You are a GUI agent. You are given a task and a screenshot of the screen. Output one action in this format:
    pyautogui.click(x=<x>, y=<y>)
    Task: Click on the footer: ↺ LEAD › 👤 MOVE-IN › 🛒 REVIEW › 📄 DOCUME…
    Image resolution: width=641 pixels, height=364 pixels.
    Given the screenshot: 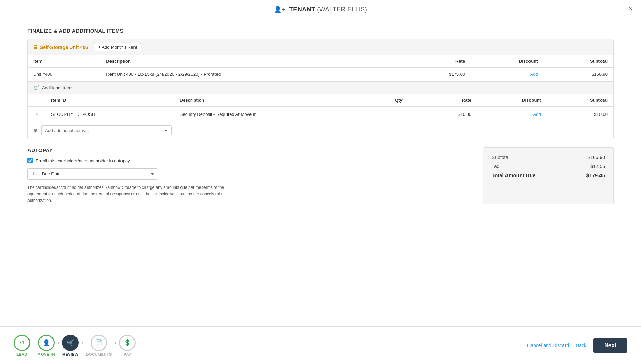 What is the action you would take?
    pyautogui.click(x=320, y=345)
    